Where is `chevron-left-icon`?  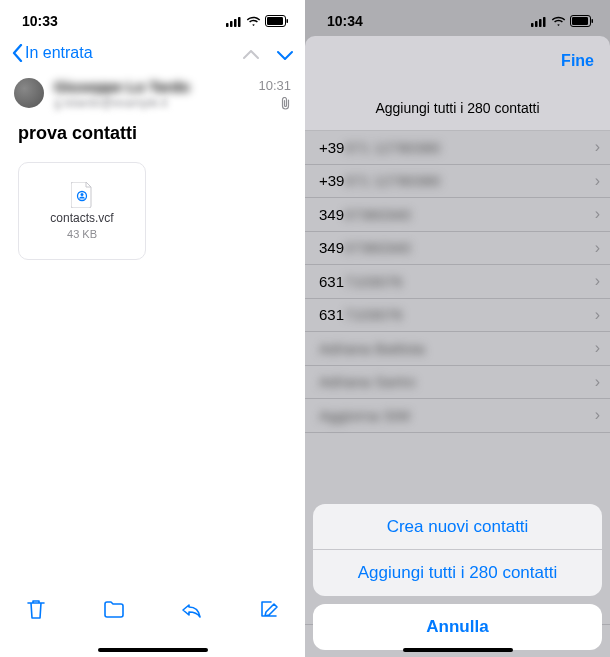
chevron-left-icon is located at coordinates (18, 53).